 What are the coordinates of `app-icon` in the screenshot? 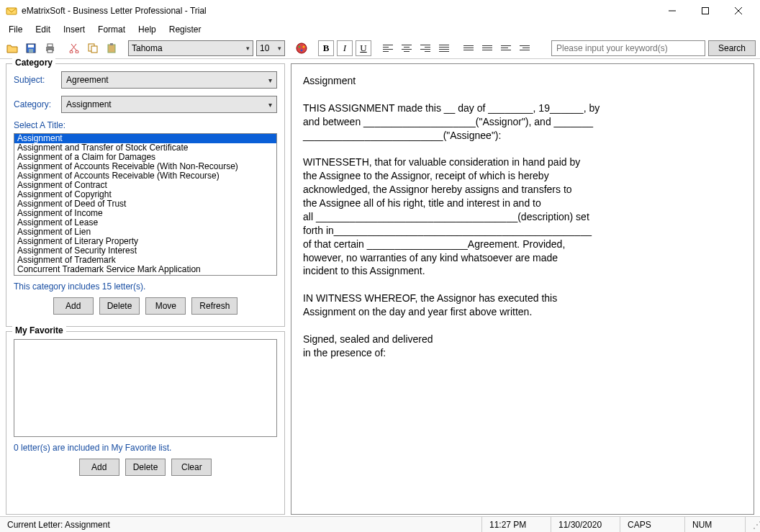 It's located at (12, 11).